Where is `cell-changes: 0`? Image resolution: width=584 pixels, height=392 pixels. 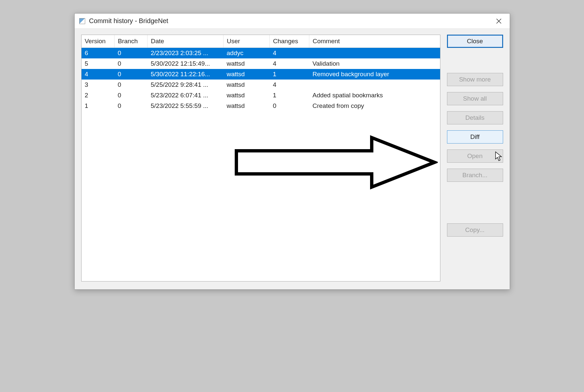 cell-changes: 0 is located at coordinates (290, 106).